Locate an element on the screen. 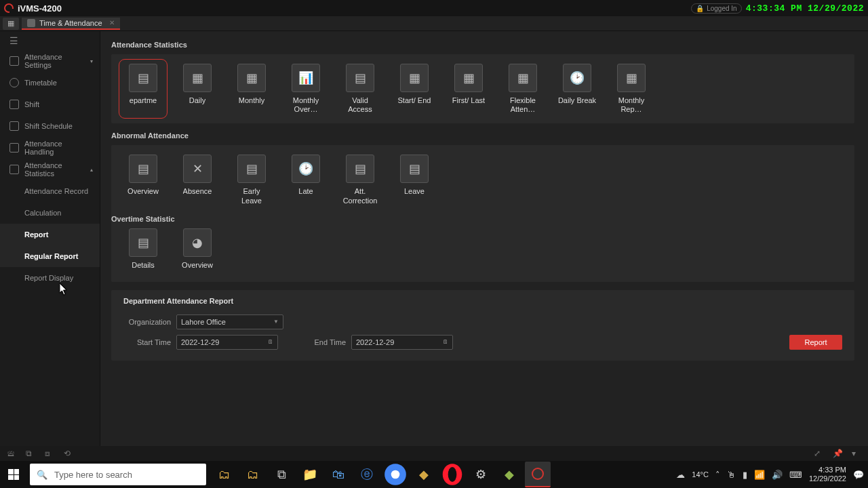  sidebar-item-attendance-record: Attendance Record is located at coordinates (50, 191).